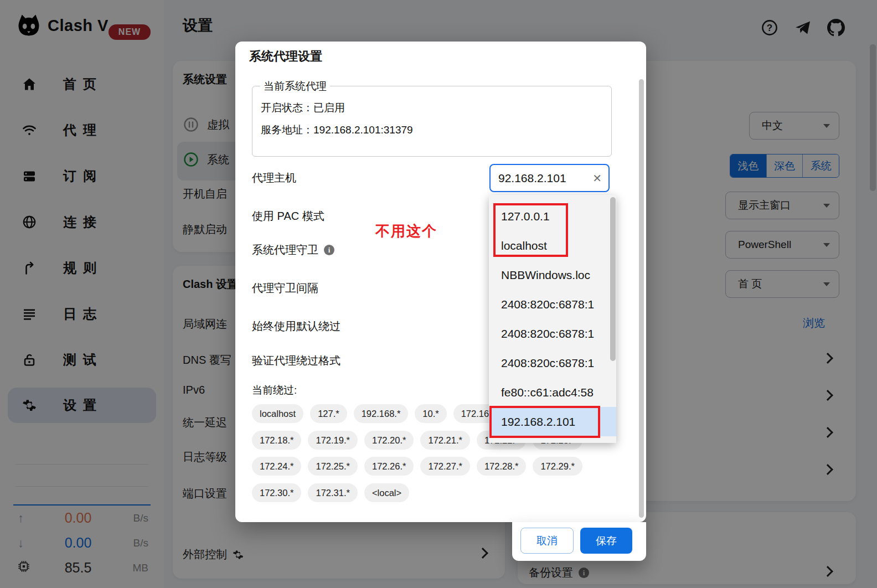  I want to click on proxy-server-line: 服务地址：192.168.2.101:31379, so click(337, 130).